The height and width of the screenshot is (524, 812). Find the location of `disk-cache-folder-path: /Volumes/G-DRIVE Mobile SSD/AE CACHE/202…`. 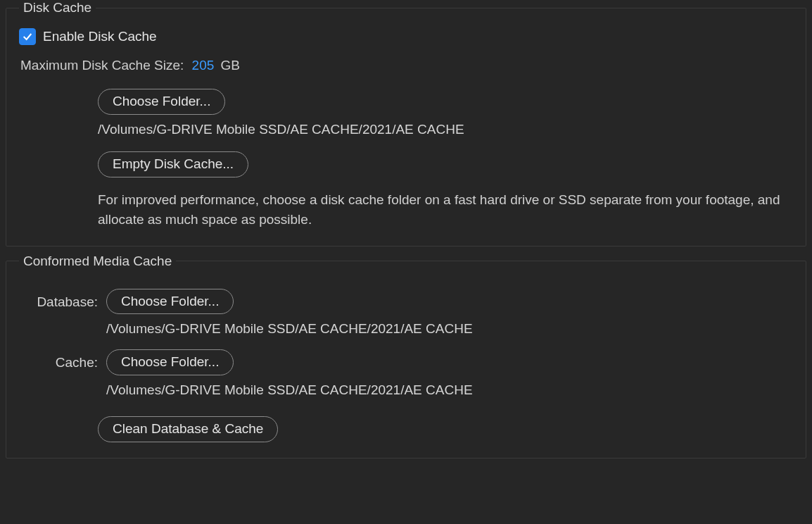

disk-cache-folder-path: /Volumes/G-DRIVE Mobile SSD/AE CACHE/202… is located at coordinates (443, 130).